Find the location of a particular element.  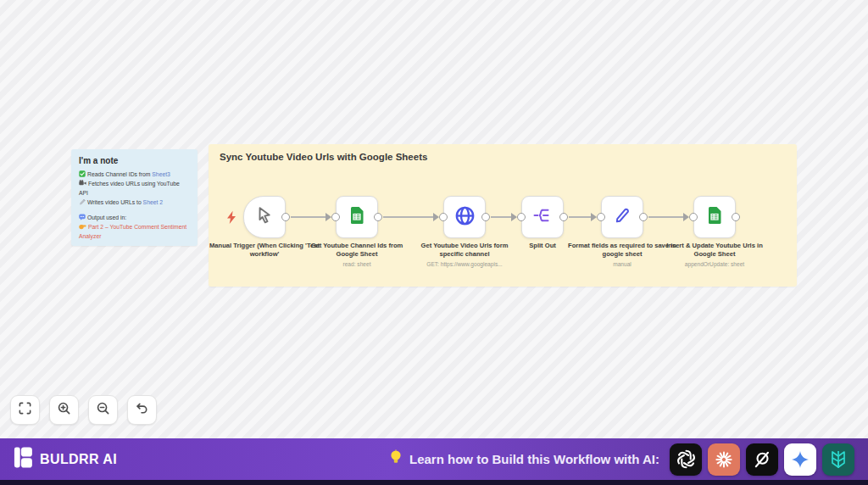

node-get-video-urls is located at coordinates (465, 217).